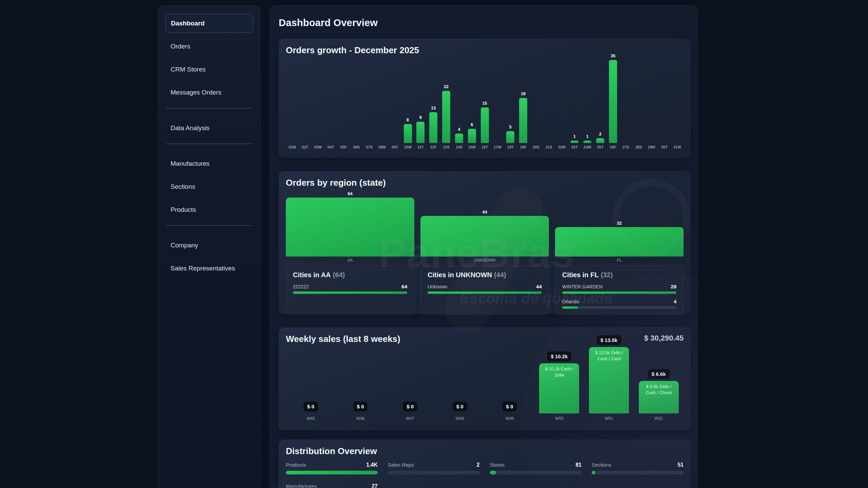 The width and height of the screenshot is (868, 488). I want to click on growth-column-24W: 1, so click(587, 139).